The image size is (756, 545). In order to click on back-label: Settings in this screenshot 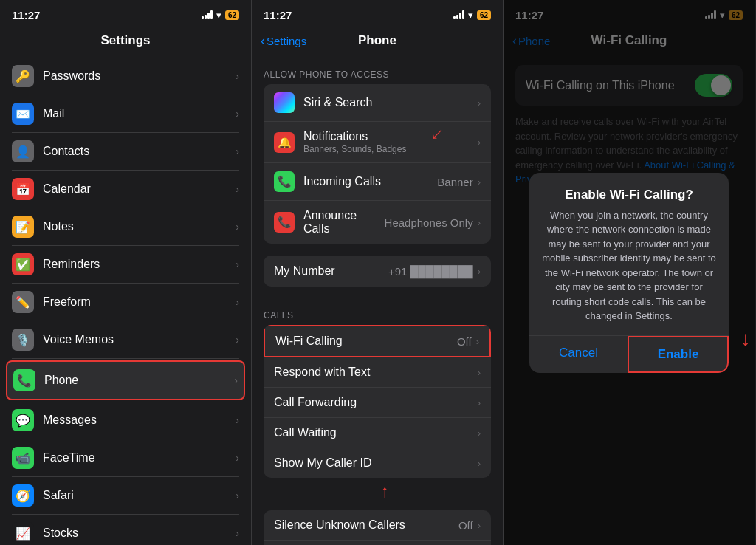, I will do `click(286, 41)`.